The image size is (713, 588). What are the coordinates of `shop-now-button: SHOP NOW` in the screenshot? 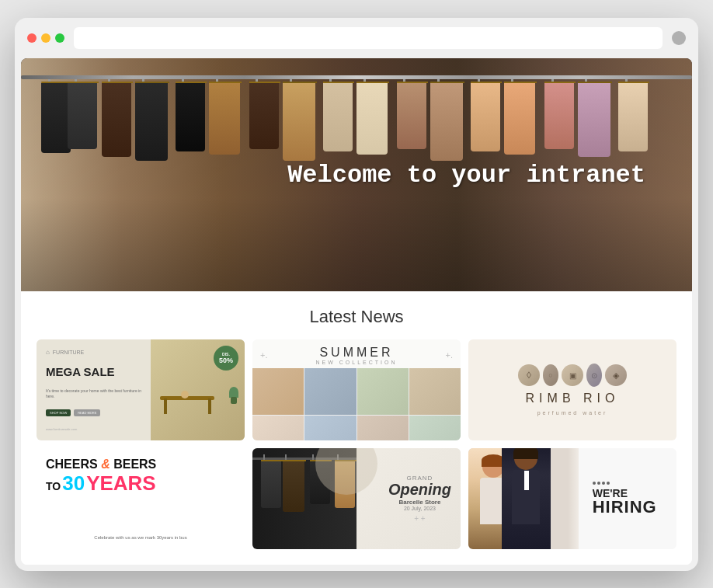 It's located at (58, 413).